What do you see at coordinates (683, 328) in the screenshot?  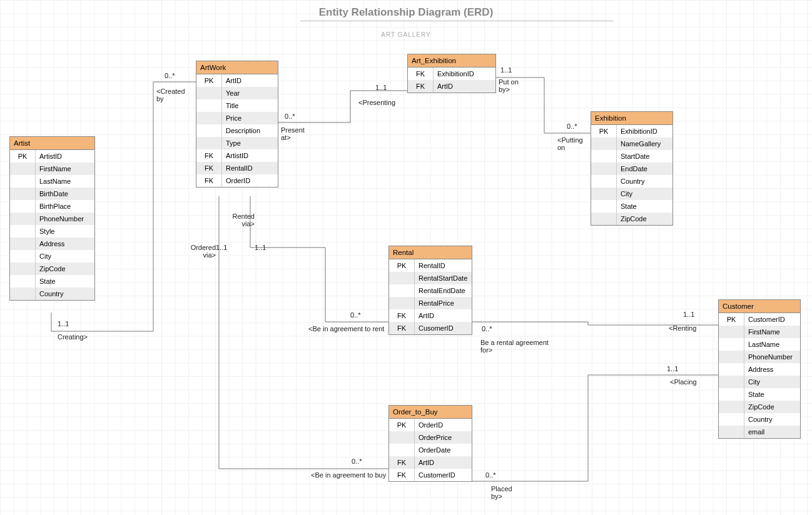 I see `rel-renting: <Renting` at bounding box center [683, 328].